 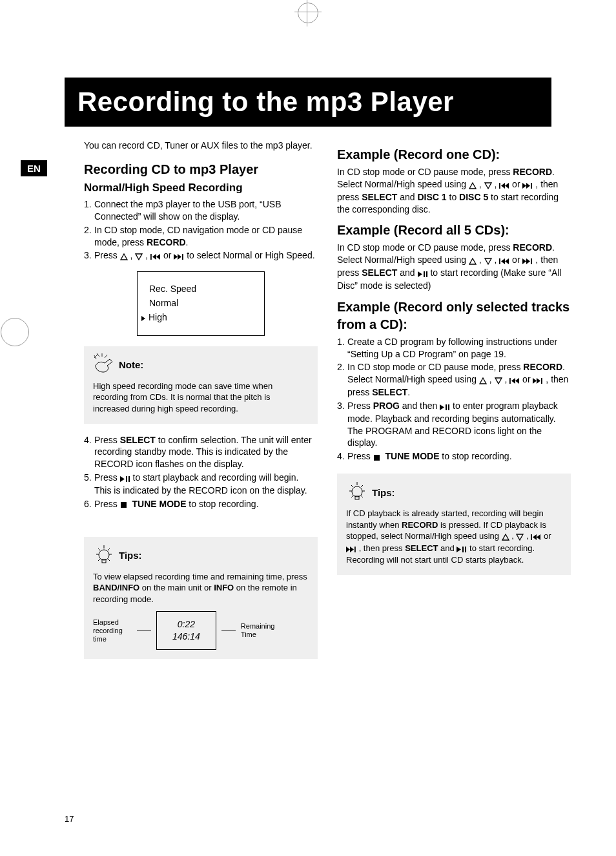 I want to click on step-text: Connect the mp3 player to the USB port, …, so click(x=206, y=211).